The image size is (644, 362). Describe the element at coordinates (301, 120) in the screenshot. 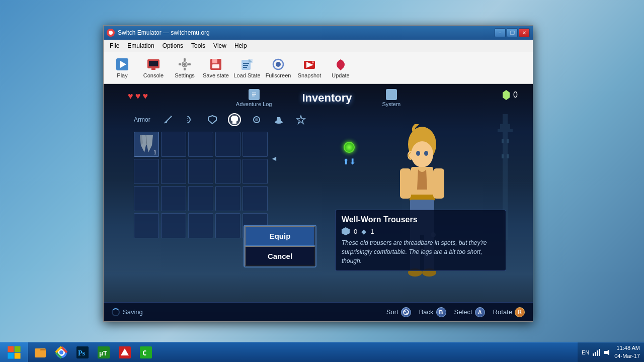

I see `special-category` at that location.